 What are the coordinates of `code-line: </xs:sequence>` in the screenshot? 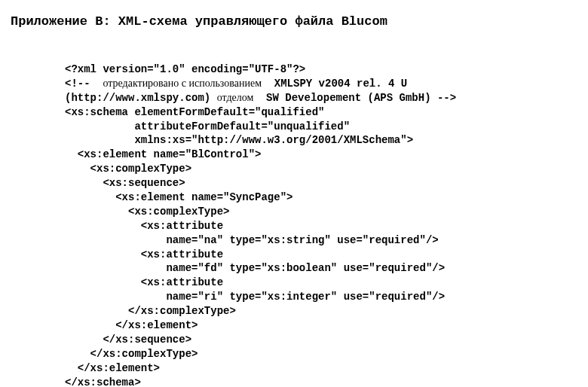 It's located at (128, 340).